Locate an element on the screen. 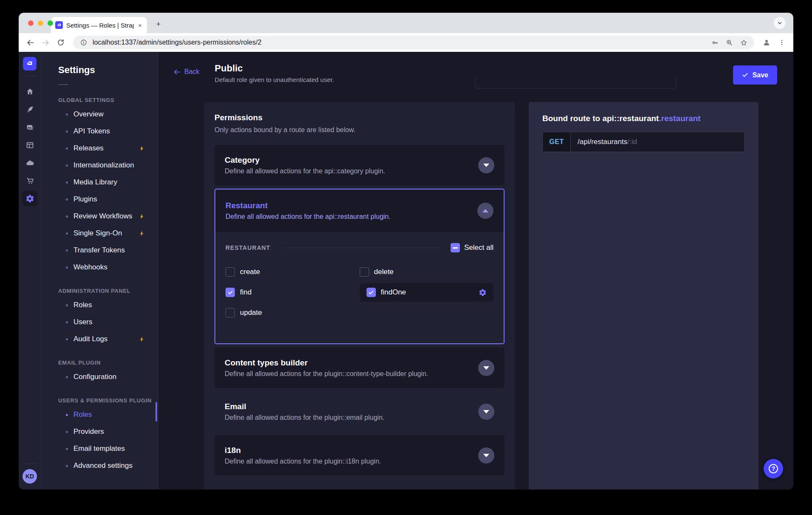 This screenshot has width=812, height=515. route-path-param: /:id is located at coordinates (632, 142).